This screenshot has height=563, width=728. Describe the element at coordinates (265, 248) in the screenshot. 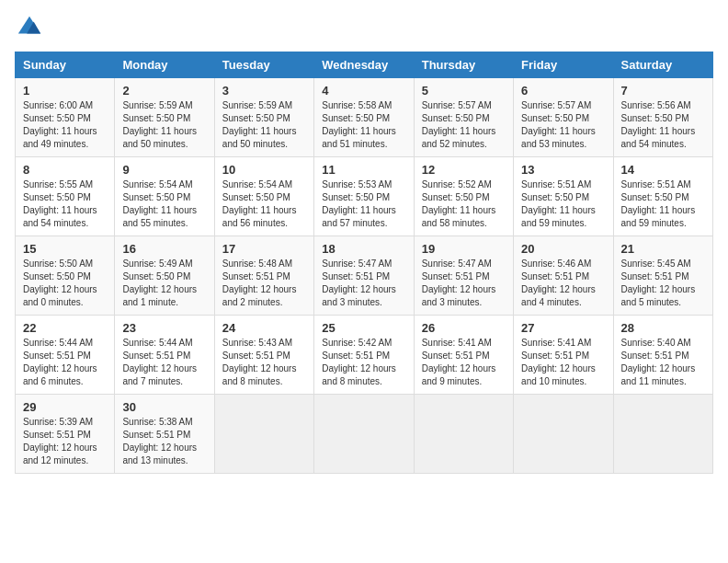

I see `day-number: 17` at that location.